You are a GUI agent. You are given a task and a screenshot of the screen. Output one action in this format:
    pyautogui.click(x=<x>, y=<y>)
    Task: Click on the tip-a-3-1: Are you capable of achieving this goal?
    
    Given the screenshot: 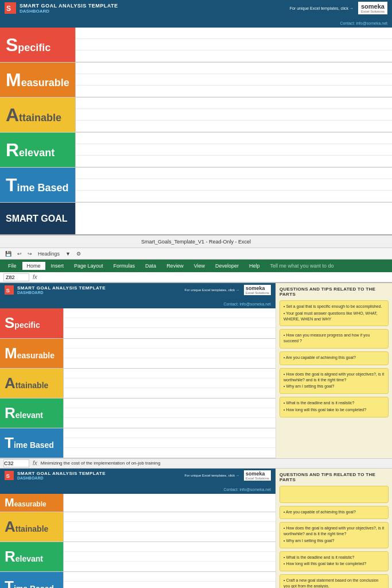 What is the action you would take?
    pyautogui.click(x=334, y=512)
    